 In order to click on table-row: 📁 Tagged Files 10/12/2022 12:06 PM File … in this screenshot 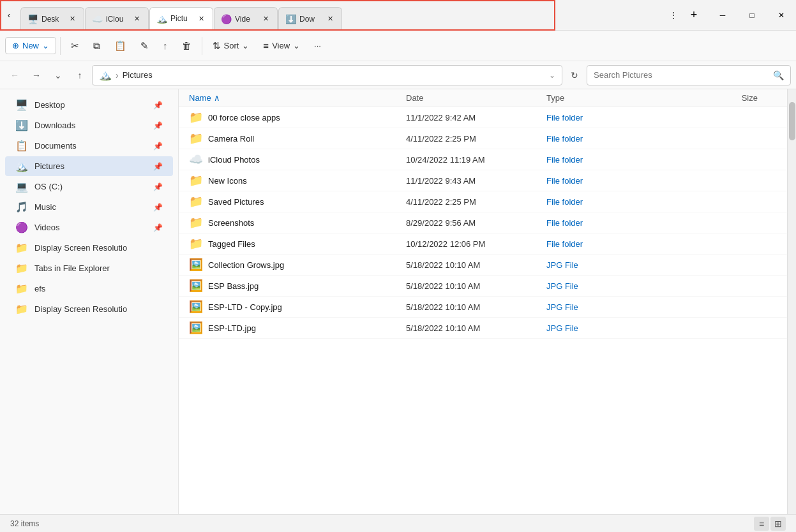, I will do `click(483, 244)`.